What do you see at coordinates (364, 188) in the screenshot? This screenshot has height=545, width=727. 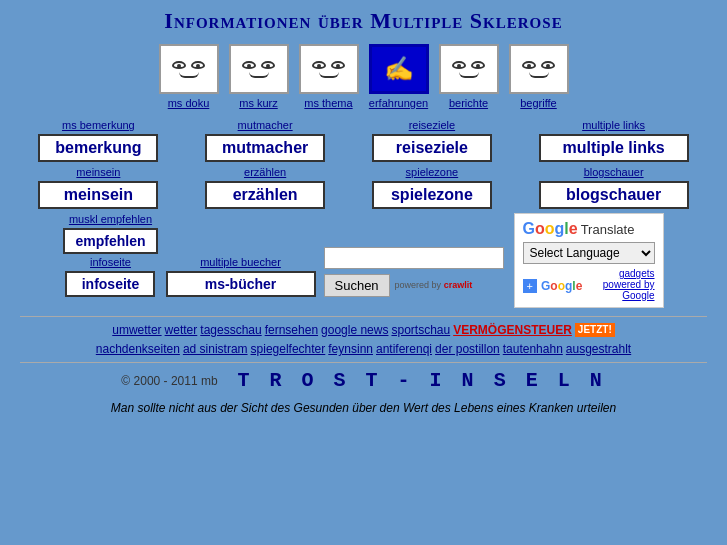 I see `nav-row-2: meinsein meinsein erzählen erzählen spie…` at bounding box center [364, 188].